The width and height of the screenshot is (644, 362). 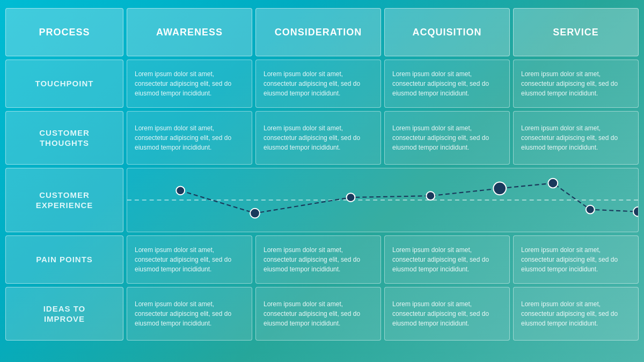 I want to click on header-process: PROCESS, so click(x=64, y=32).